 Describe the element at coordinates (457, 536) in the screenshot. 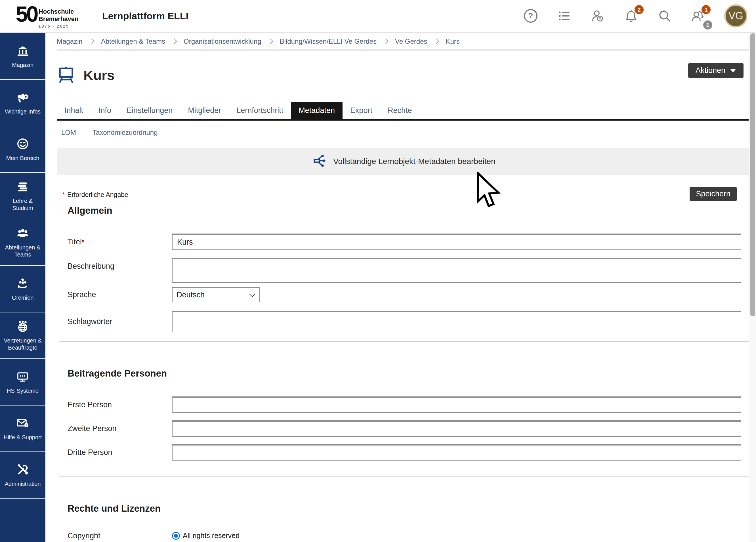

I see `copyright-radio-option: All rights reserved` at that location.